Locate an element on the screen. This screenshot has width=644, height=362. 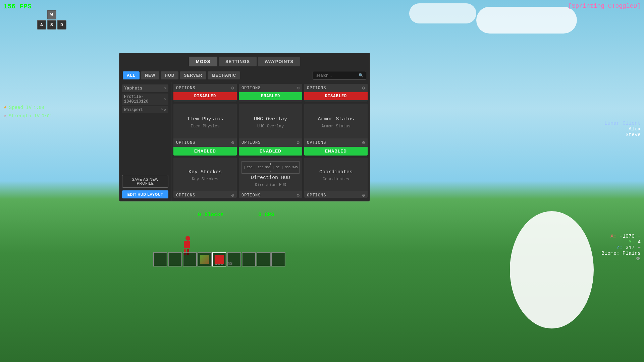
gear-icon-direction-hud: ⚙ is located at coordinates (298, 195).